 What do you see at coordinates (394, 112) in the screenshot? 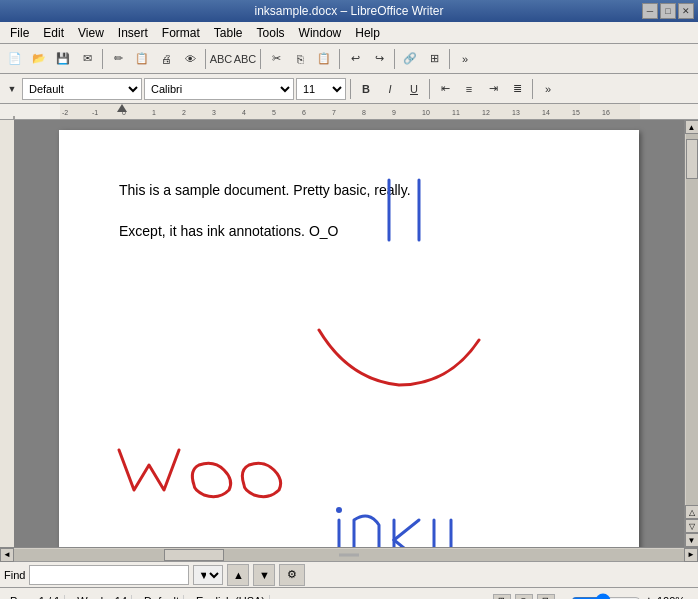
I see `svg-text: 9` at bounding box center [394, 112].